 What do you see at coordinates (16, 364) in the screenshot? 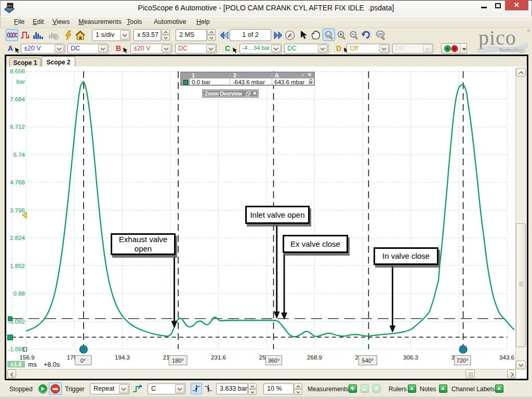
I see `svg-text: x1.8` at bounding box center [16, 364].